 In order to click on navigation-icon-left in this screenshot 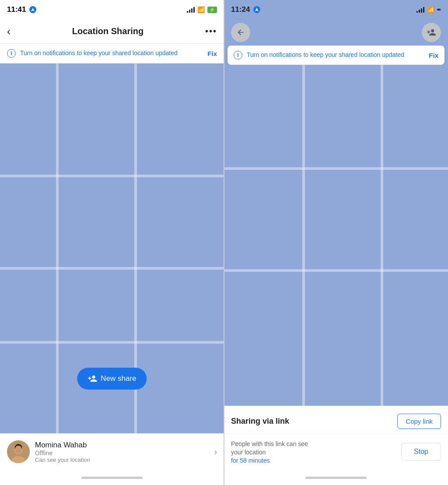, I will do `click(33, 10)`.